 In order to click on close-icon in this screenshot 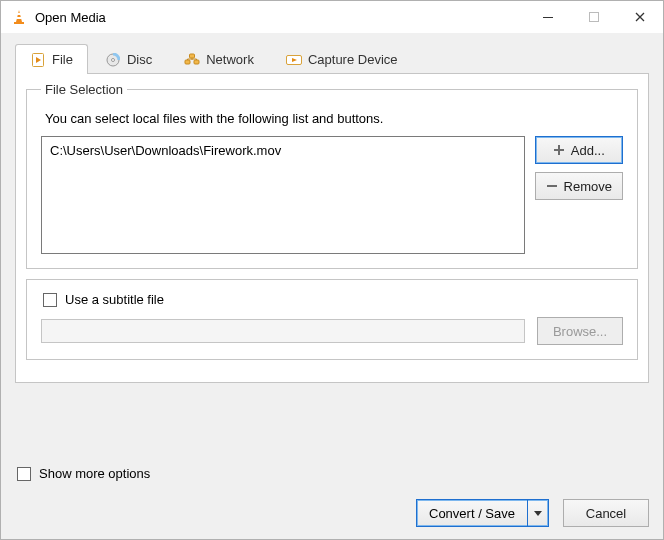, I will do `click(640, 17)`.